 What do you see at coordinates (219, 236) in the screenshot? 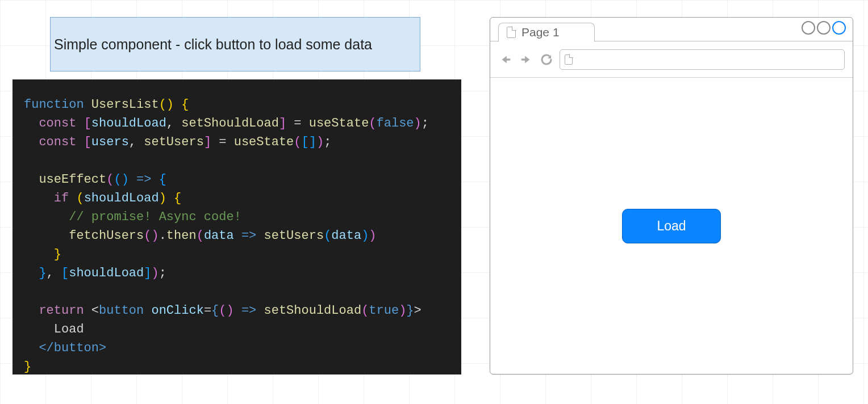
I see `arg-data: data` at bounding box center [219, 236].